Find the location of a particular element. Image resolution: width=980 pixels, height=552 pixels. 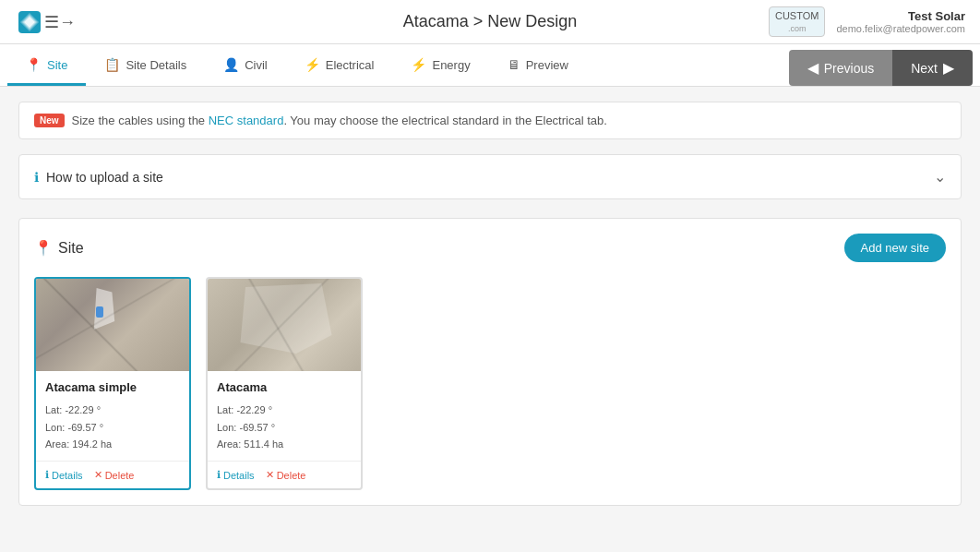

info-detail-icon: ℹ is located at coordinates (47, 474).